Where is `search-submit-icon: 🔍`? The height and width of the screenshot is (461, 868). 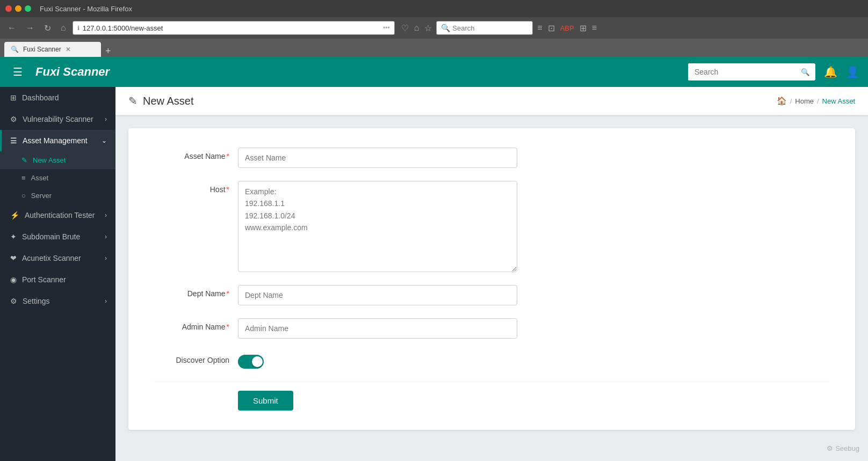
search-submit-icon: 🔍 is located at coordinates (806, 72).